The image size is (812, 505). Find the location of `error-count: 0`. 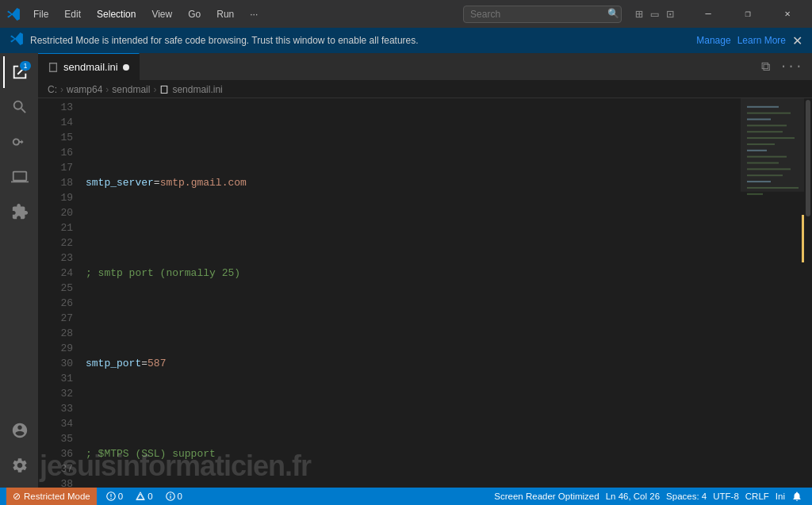

error-count: 0 is located at coordinates (121, 496).